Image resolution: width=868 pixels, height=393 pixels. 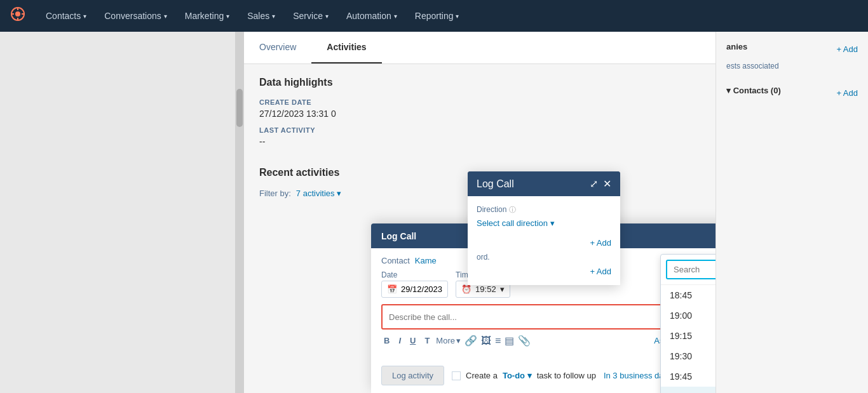 I want to click on nav-marketing-chevron: ▾, so click(x=227, y=17).